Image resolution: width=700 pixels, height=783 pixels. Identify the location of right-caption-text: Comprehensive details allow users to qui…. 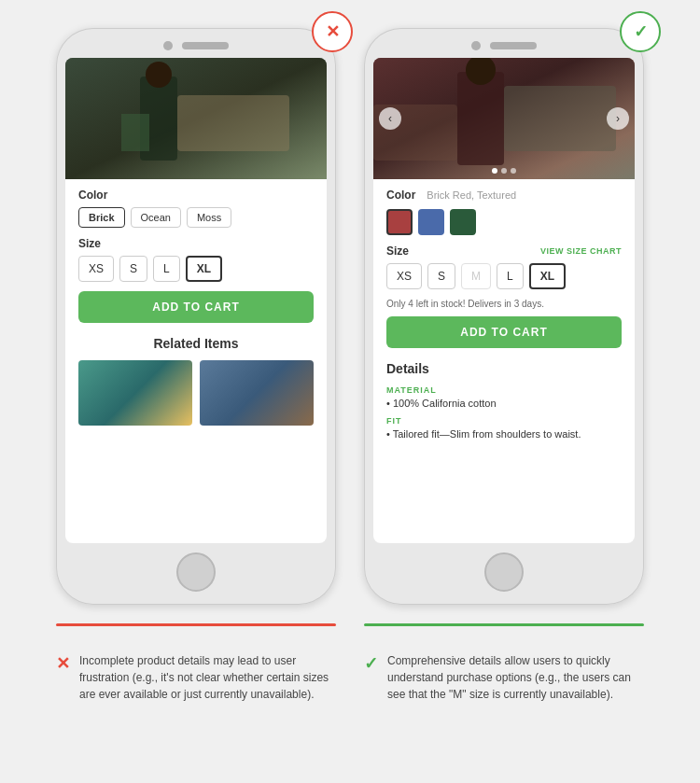
(515, 678).